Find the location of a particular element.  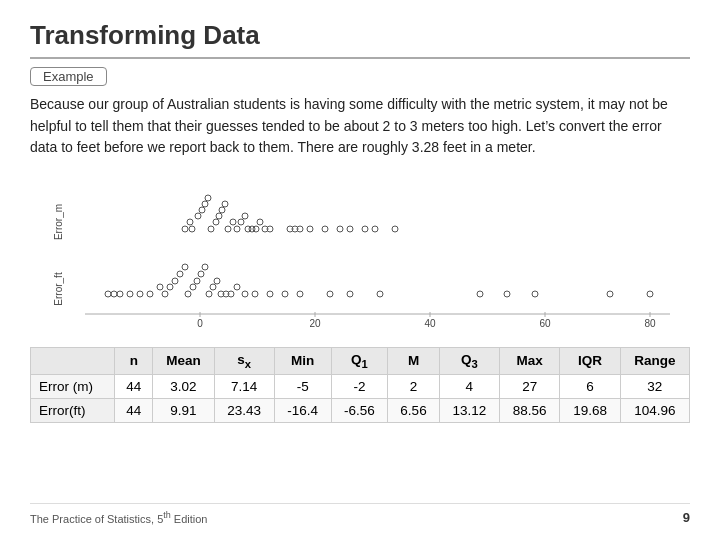

footer: The Practice of Statistics, 5th Edition … is located at coordinates (360, 514).